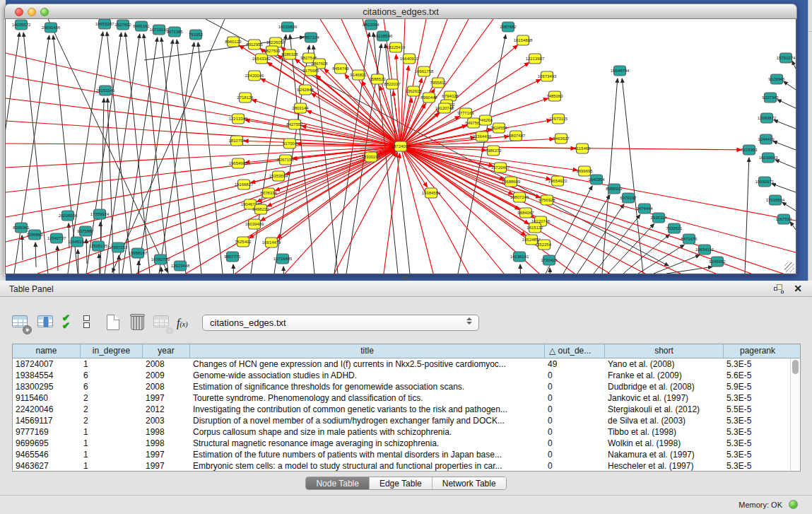 The width and height of the screenshot is (812, 514). I want to click on table-row: 1872400712008Changes of HCN gene express…, so click(401, 364).